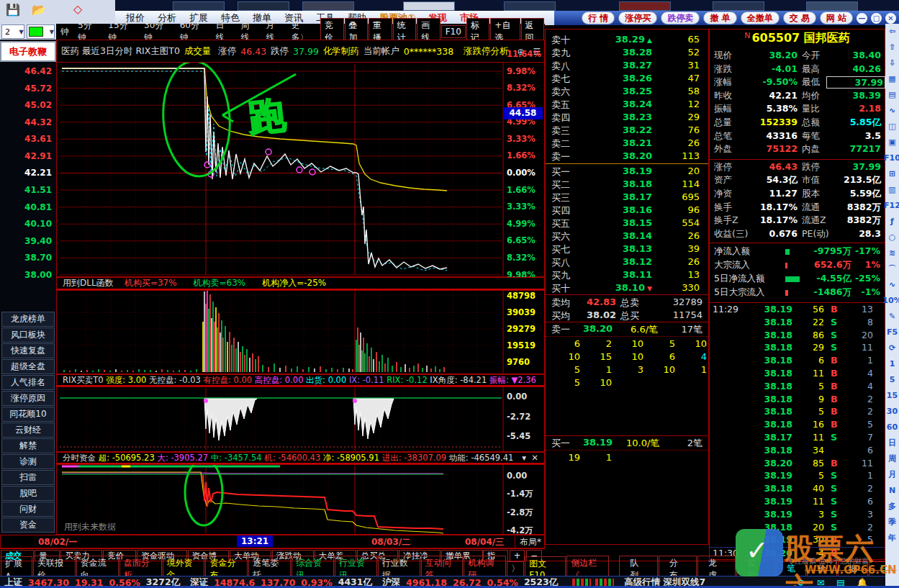 The height and width of the screenshot is (588, 899). Describe the element at coordinates (627, 185) in the screenshot. I see `buy-level-row: 买二38.18114` at that location.